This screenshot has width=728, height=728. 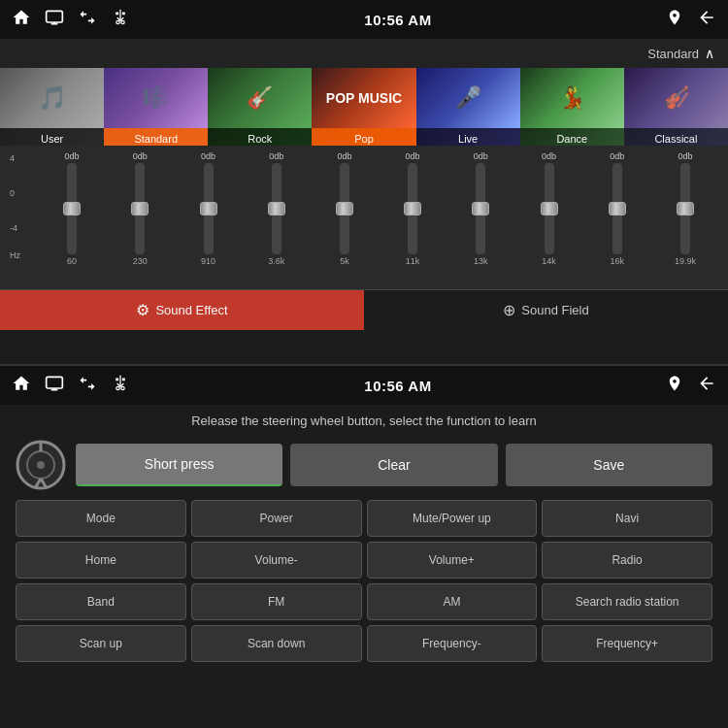 What do you see at coordinates (394, 465) in the screenshot?
I see `clear-button: Clear` at bounding box center [394, 465].